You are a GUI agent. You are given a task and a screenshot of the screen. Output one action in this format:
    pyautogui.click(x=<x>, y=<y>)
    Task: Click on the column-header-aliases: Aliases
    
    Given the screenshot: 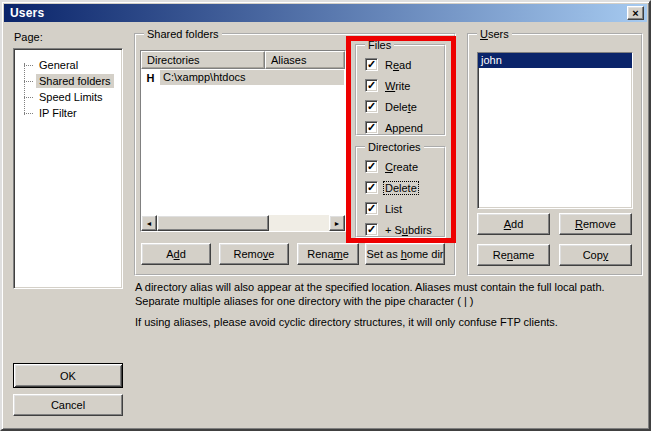 What is the action you would take?
    pyautogui.click(x=305, y=60)
    